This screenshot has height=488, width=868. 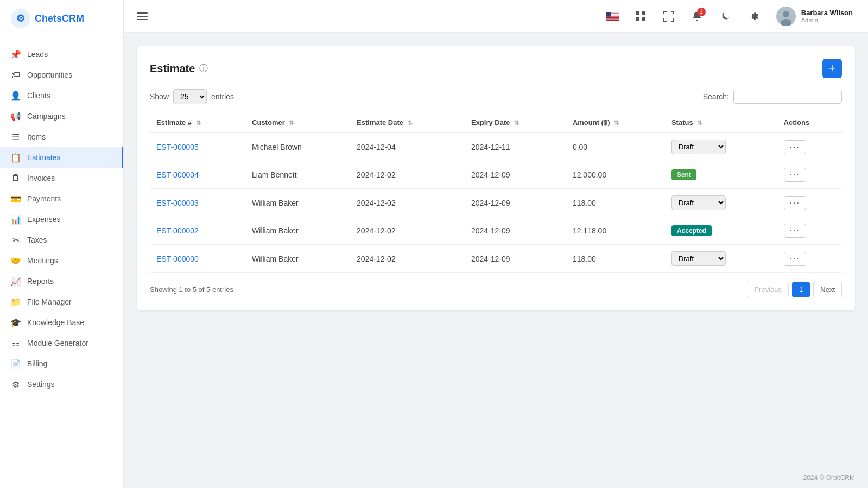 What do you see at coordinates (496, 259) in the screenshot?
I see `table-row: EST-000000William Baker2024-12-022024-12…` at bounding box center [496, 259].